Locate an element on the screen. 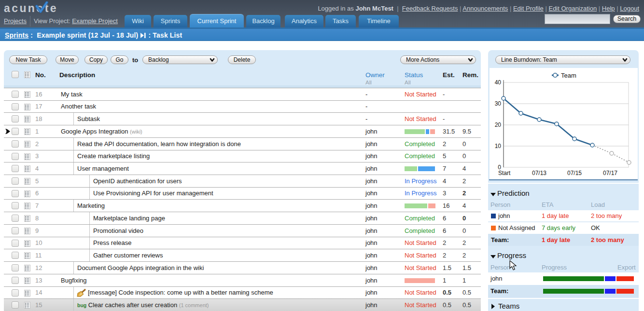  svg-text: 07/17 is located at coordinates (610, 173).